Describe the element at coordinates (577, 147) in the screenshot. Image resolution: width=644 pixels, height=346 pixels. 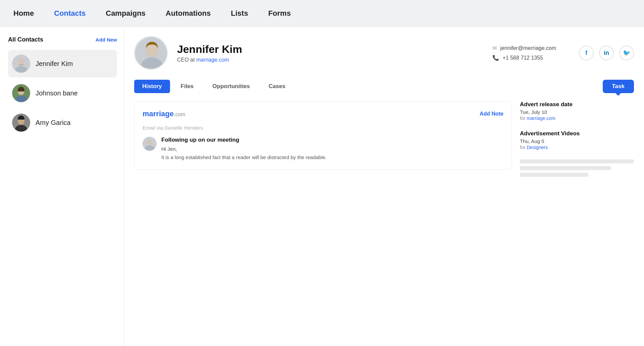
I see `task-for-videos: for Designers` at that location.